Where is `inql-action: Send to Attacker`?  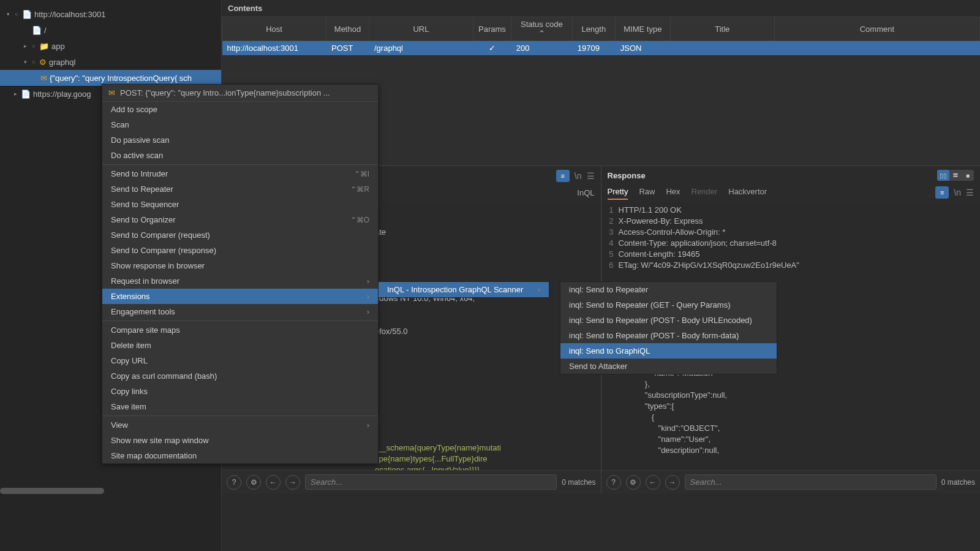 inql-action: Send to Attacker is located at coordinates (669, 367).